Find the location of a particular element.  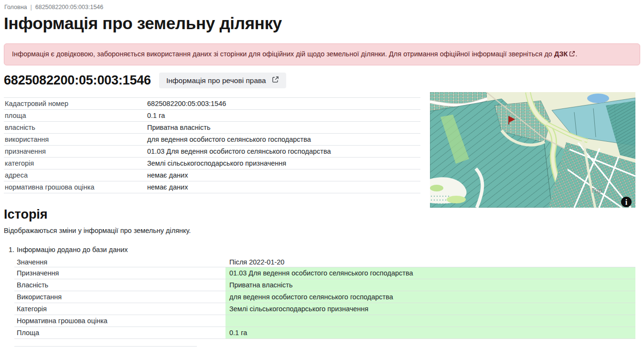

property-rights-button: Інформація про речові права is located at coordinates (223, 80).